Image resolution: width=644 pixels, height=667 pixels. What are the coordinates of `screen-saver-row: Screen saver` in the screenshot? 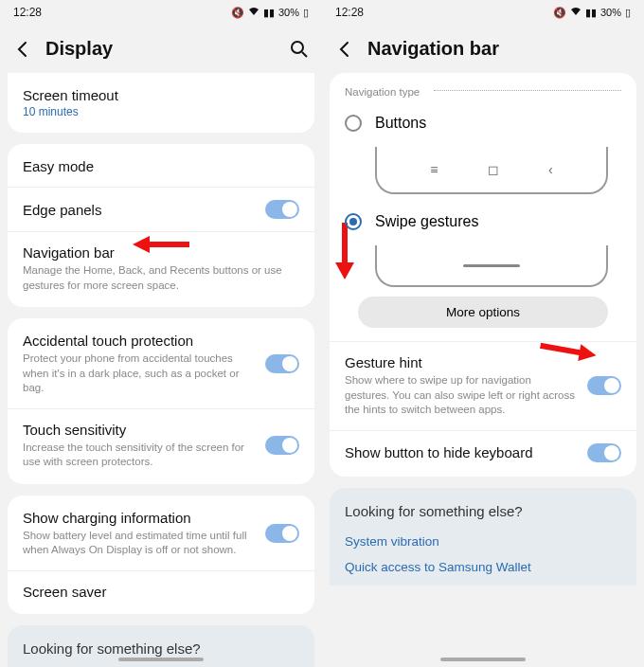 It's located at (161, 591).